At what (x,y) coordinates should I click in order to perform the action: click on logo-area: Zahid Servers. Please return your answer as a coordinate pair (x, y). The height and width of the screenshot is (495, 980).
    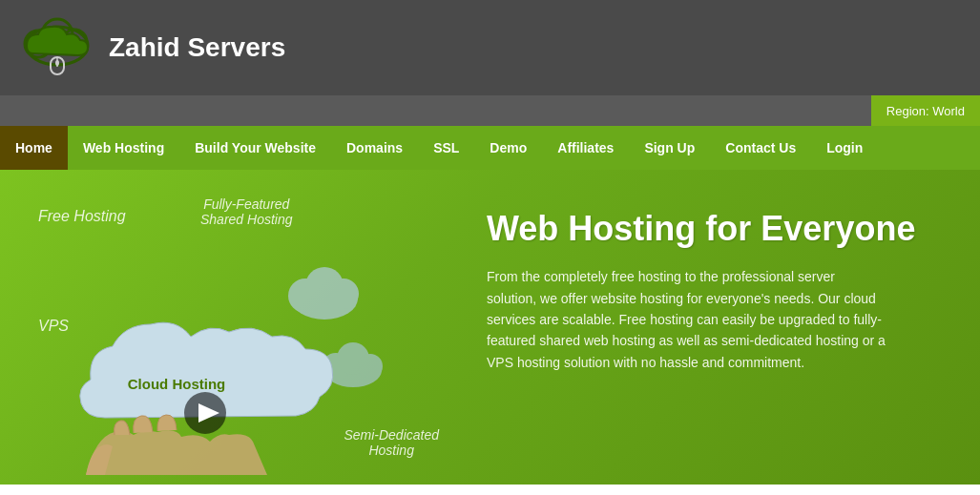
    Looking at the image, I should click on (153, 48).